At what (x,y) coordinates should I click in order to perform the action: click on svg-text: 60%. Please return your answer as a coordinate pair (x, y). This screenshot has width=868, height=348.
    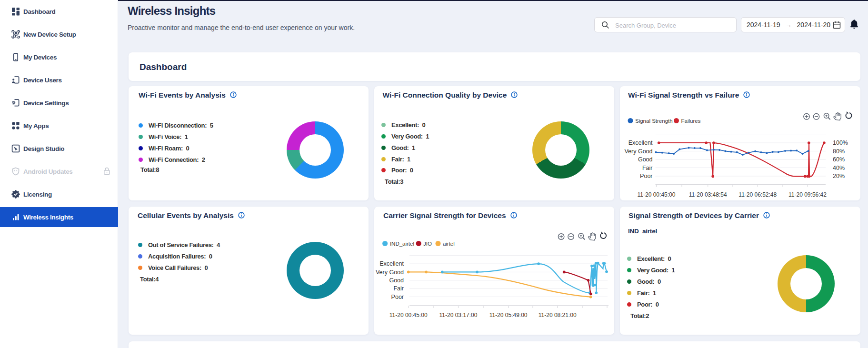
    Looking at the image, I should click on (839, 159).